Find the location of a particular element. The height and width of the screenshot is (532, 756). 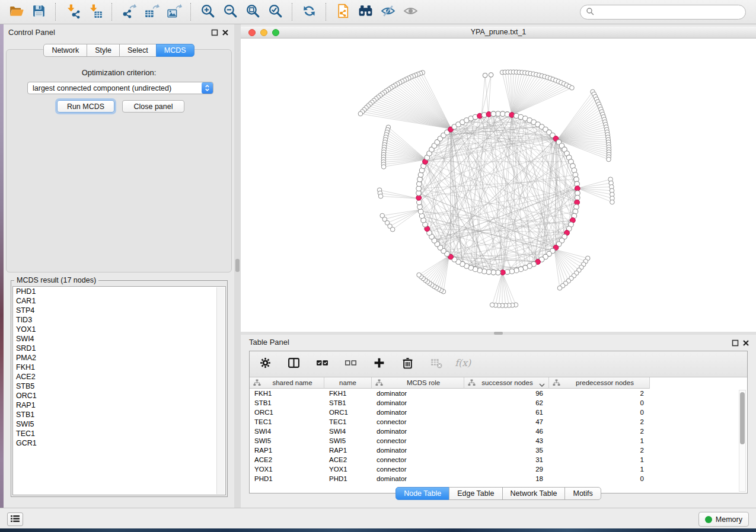

tab-style: Style is located at coordinates (103, 50).